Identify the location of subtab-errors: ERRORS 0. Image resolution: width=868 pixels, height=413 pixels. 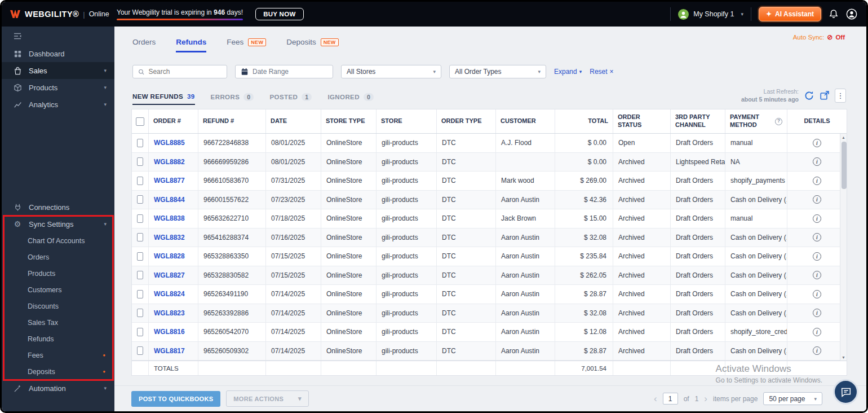
(232, 99).